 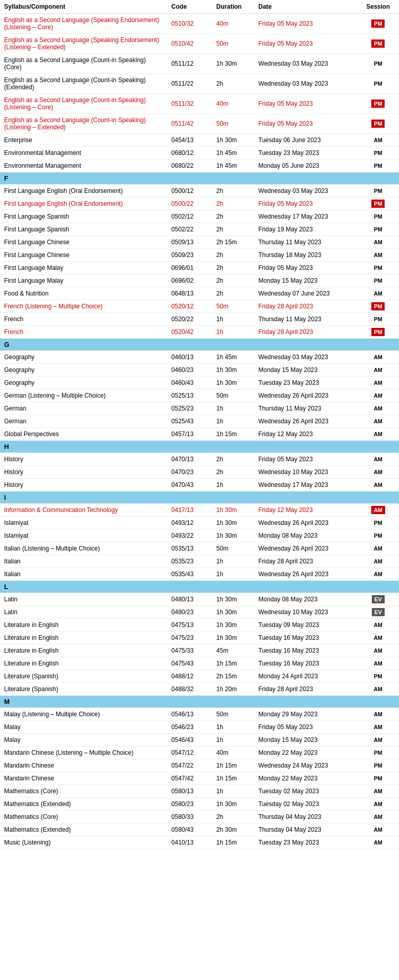 I want to click on table-row: History0470/232hWednesday 10 May 2023AM, so click(x=200, y=472).